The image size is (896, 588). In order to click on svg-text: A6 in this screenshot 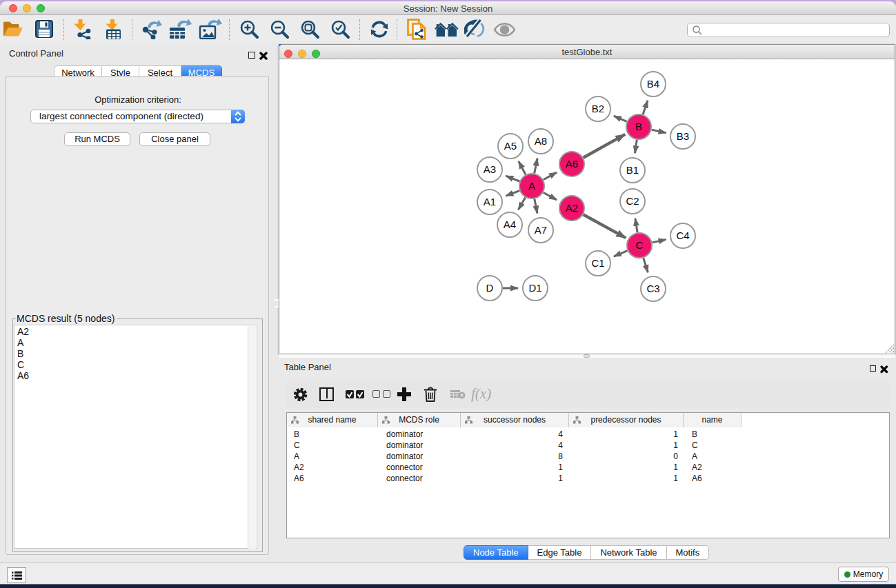, I will do `click(572, 164)`.